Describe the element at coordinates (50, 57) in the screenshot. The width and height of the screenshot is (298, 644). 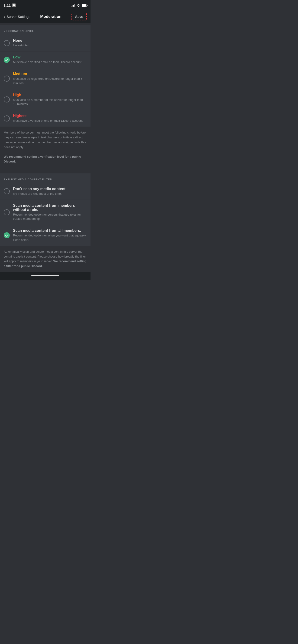
I see `option-title-low: Low` at that location.